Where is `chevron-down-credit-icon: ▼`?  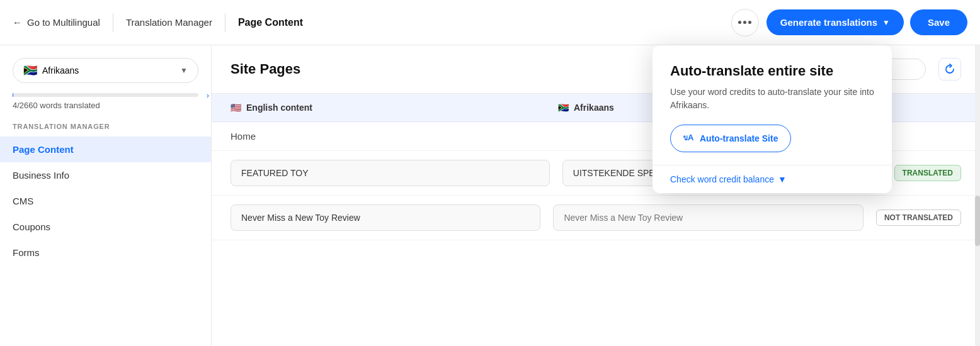 chevron-down-credit-icon: ▼ is located at coordinates (782, 179).